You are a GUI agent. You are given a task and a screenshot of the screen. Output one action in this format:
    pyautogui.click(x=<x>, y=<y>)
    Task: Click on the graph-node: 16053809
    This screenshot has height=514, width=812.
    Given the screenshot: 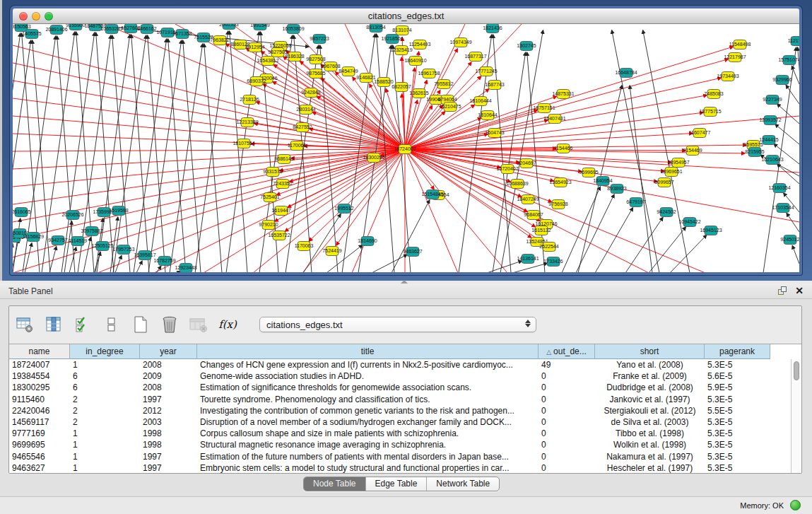 What is the action you would take?
    pyautogui.click(x=293, y=30)
    